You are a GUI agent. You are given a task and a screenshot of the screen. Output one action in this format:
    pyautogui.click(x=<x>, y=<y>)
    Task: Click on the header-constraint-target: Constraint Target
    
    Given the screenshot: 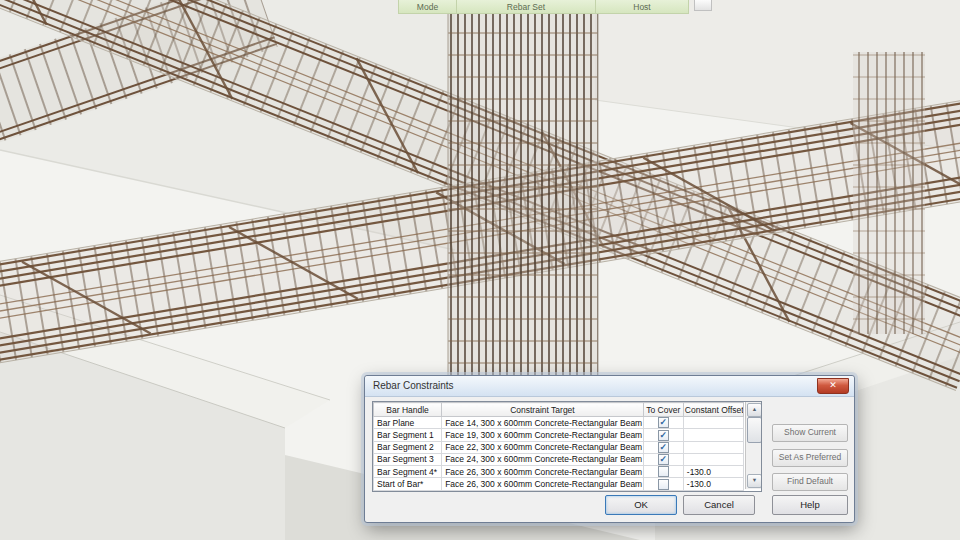 What is the action you would take?
    pyautogui.click(x=543, y=410)
    